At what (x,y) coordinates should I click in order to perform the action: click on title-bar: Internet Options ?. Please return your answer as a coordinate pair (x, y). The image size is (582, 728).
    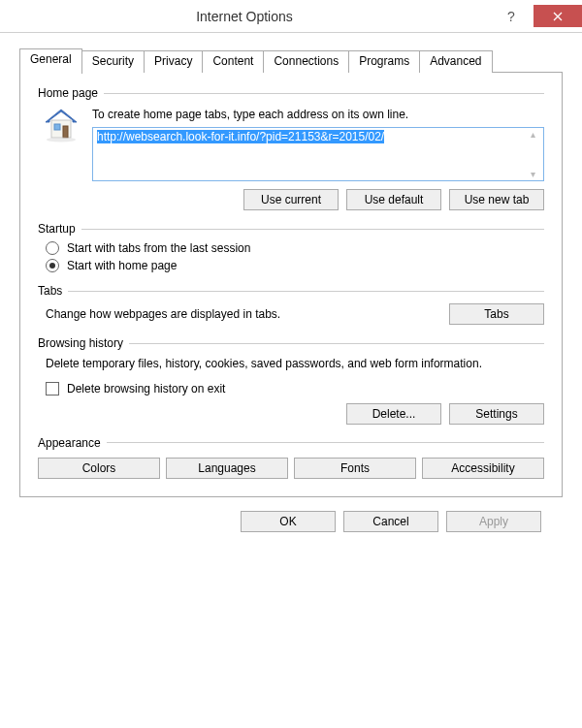
    Looking at the image, I should click on (291, 16).